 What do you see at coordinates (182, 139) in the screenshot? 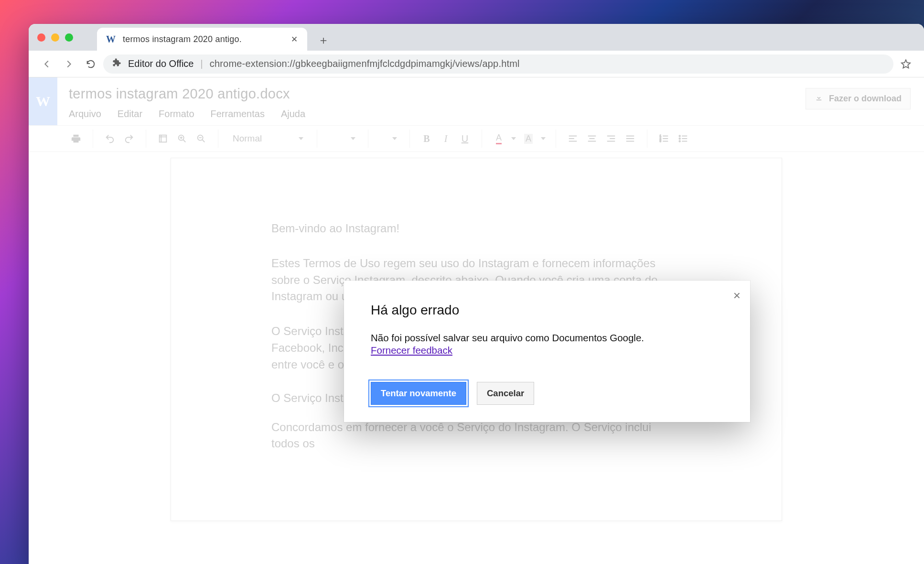
I see `zoom-in-button` at bounding box center [182, 139].